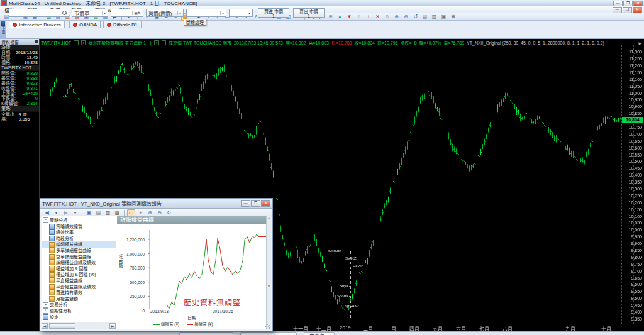 This screenshot has width=644, height=335. I want to click on tree-node-0: +交易分析, so click(79, 305).